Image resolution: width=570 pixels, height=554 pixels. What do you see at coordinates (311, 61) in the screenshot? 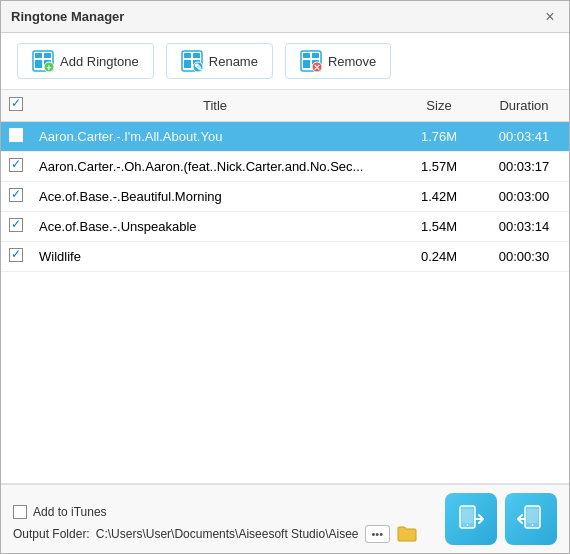
I see `remove-icon: ×` at bounding box center [311, 61].